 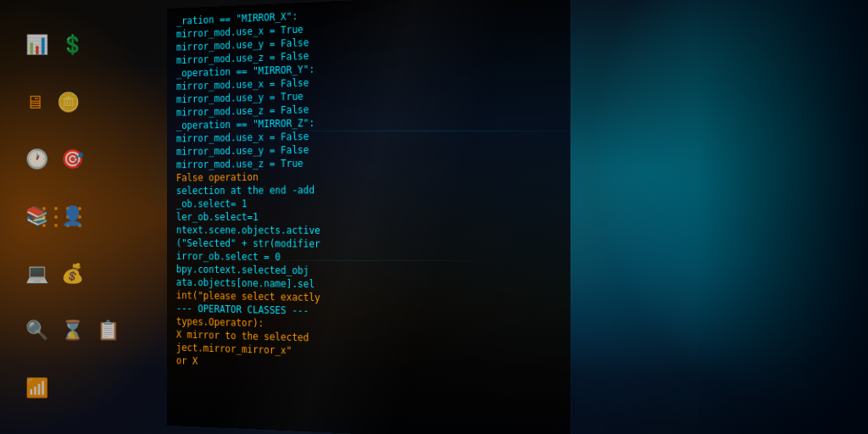 I want to click on target-icon: 🎯, so click(x=73, y=159).